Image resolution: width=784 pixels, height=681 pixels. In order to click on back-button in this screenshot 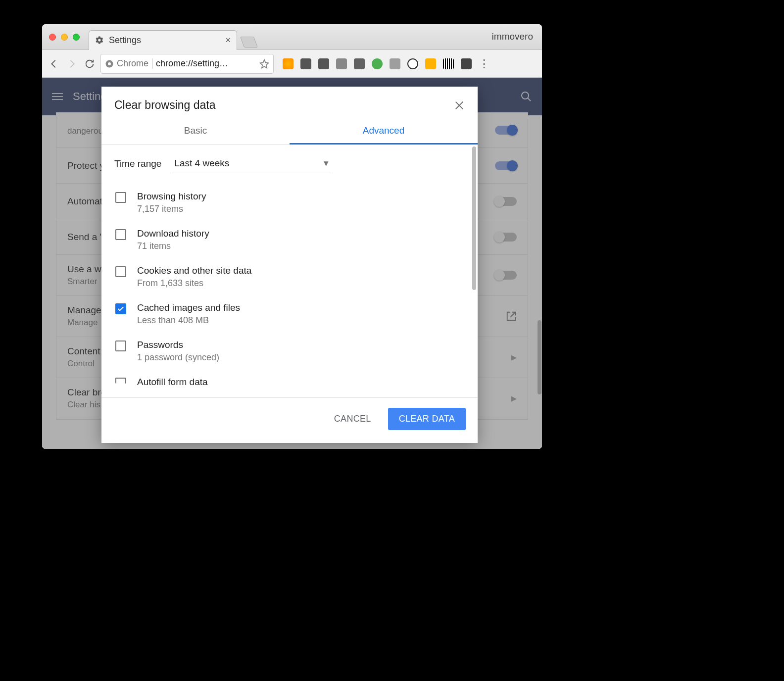, I will do `click(54, 64)`.